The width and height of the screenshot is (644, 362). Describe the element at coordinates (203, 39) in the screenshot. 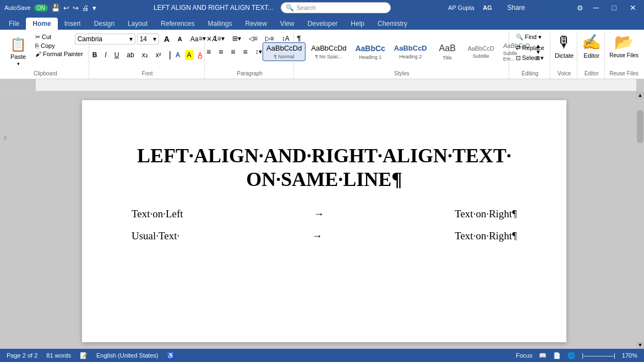

I see `bullets-button: ≡▾` at that location.